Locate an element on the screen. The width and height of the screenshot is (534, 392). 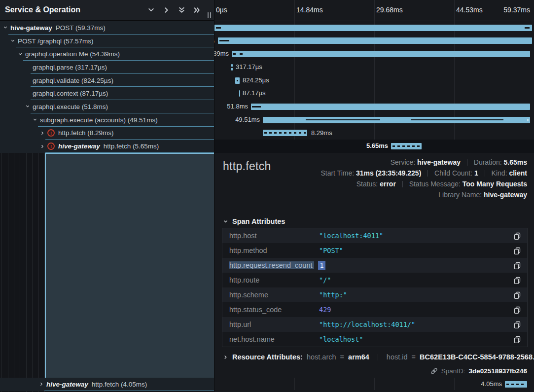
tree-row-graphql-operation: graphql.operation Me (54.39ms) is located at coordinates (107, 54).